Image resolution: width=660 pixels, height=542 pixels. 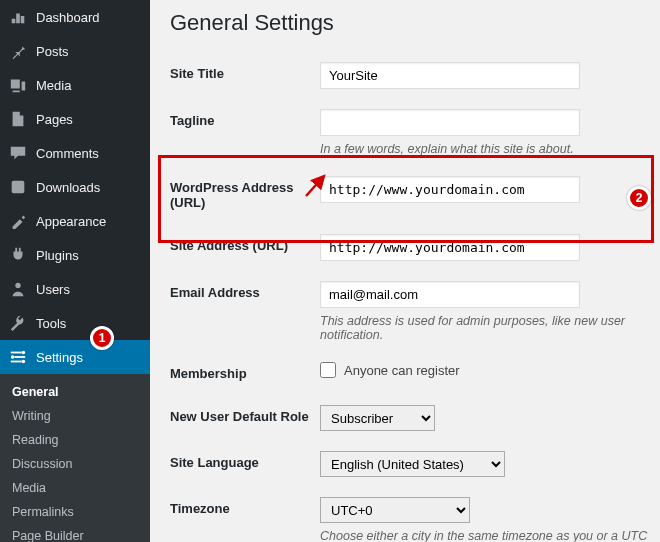 I want to click on settings-submenu: General Writing Reading Discussion Media…, so click(x=75, y=458).